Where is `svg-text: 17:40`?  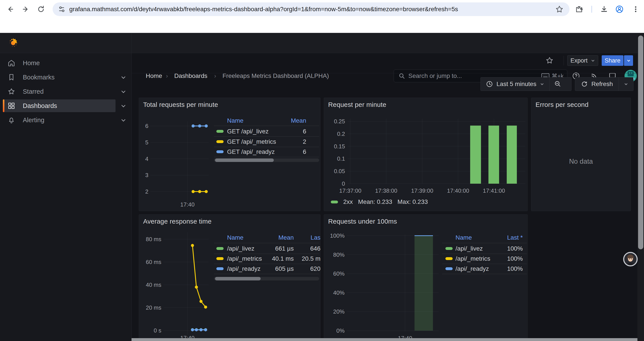
svg-text: 17:40 is located at coordinates (188, 205).